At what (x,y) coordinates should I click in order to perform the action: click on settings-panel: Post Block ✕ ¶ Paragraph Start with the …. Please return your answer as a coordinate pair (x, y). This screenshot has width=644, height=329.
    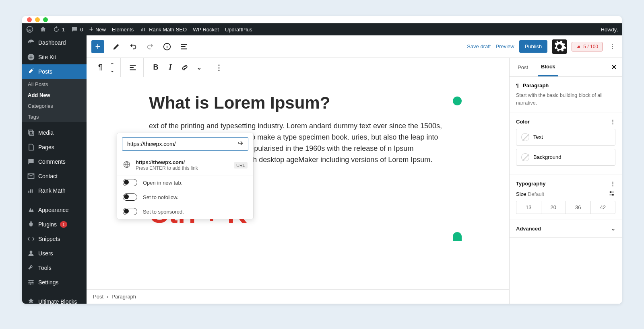
    Looking at the image, I should click on (566, 181).